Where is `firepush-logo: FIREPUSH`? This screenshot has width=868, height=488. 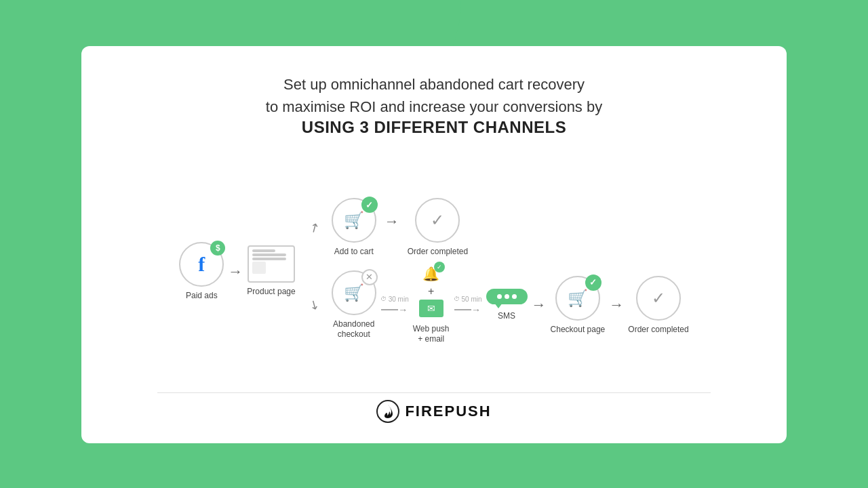
firepush-logo: FIREPUSH is located at coordinates (434, 411).